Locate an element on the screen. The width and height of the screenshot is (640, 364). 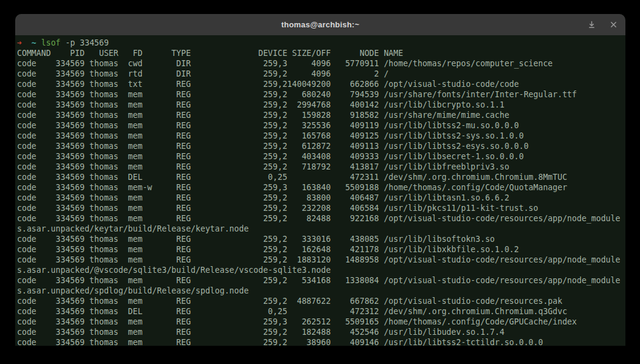
lsof-row: code 334569 thomas mem REG 259,2 718792 … is located at coordinates (318, 167).